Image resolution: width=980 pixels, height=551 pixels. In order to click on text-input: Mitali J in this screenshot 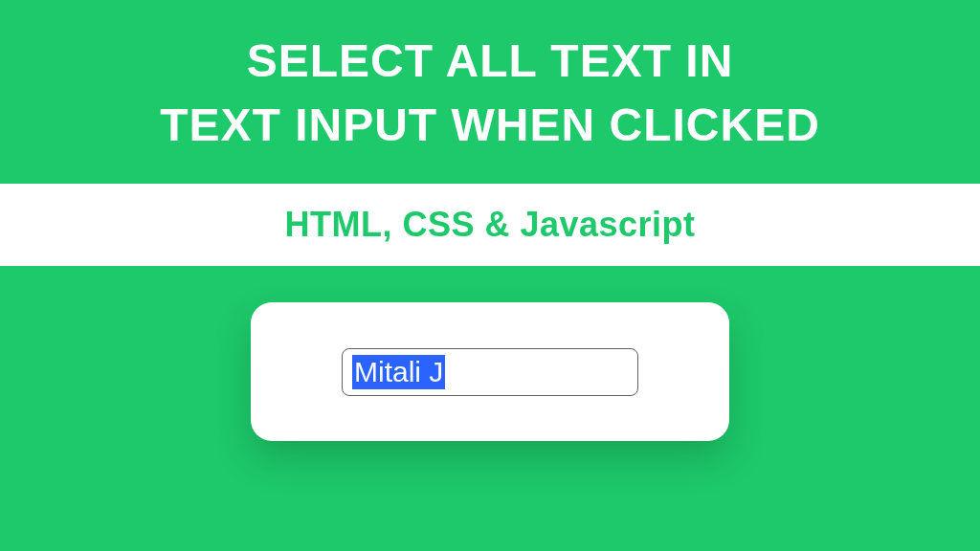, I will do `click(490, 372)`.